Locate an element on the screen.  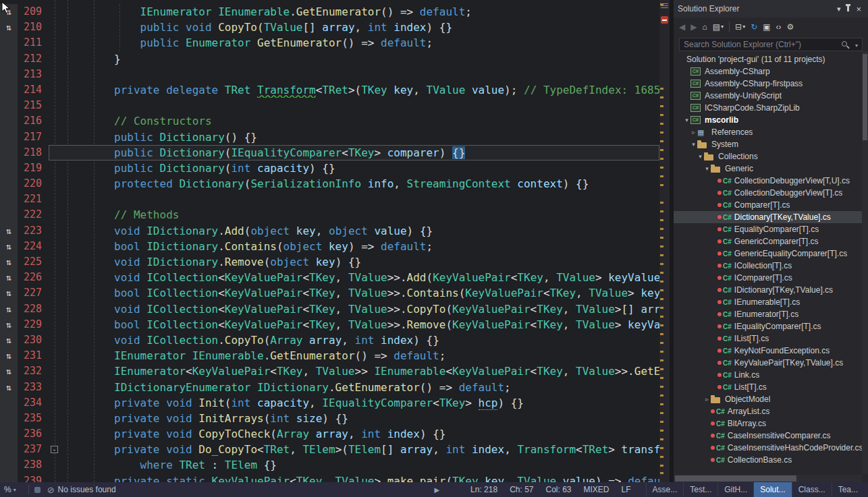
code-line: 236 private void CopyToCheck(Array array… is located at coordinates (329, 434).